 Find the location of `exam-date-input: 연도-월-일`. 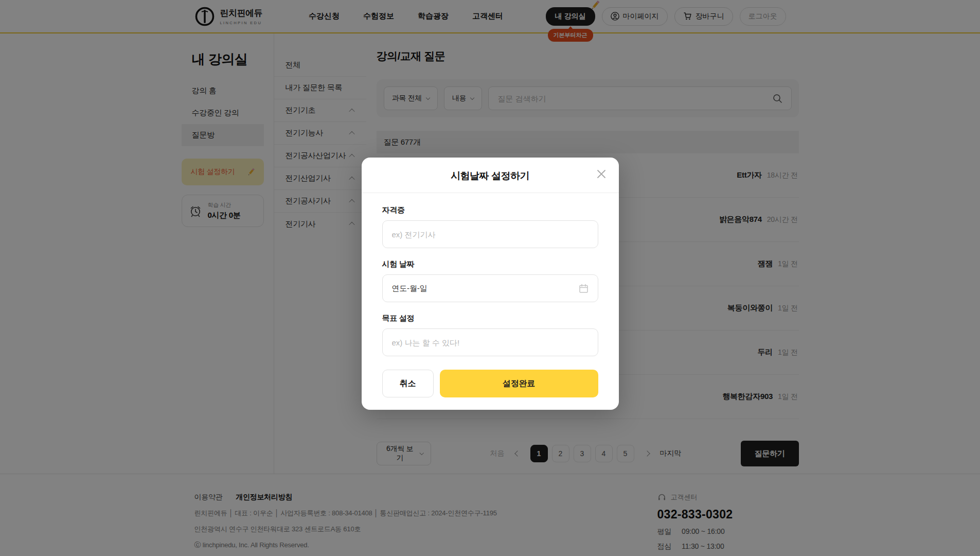

exam-date-input: 연도-월-일 is located at coordinates (490, 288).